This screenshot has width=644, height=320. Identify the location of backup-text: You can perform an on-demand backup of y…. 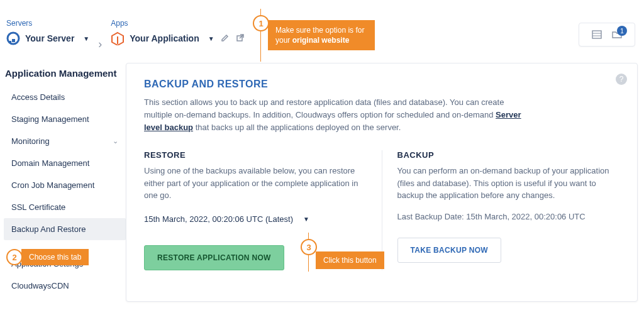
(509, 184).